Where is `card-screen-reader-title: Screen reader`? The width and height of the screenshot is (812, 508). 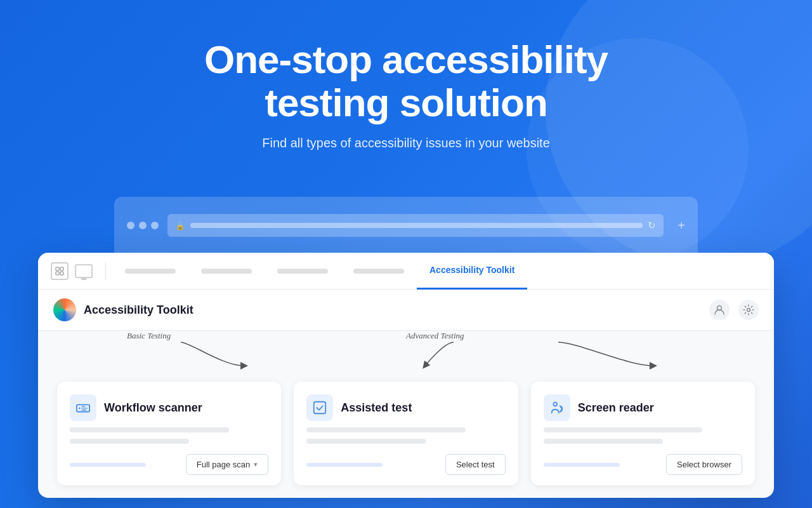 card-screen-reader-title: Screen reader is located at coordinates (616, 408).